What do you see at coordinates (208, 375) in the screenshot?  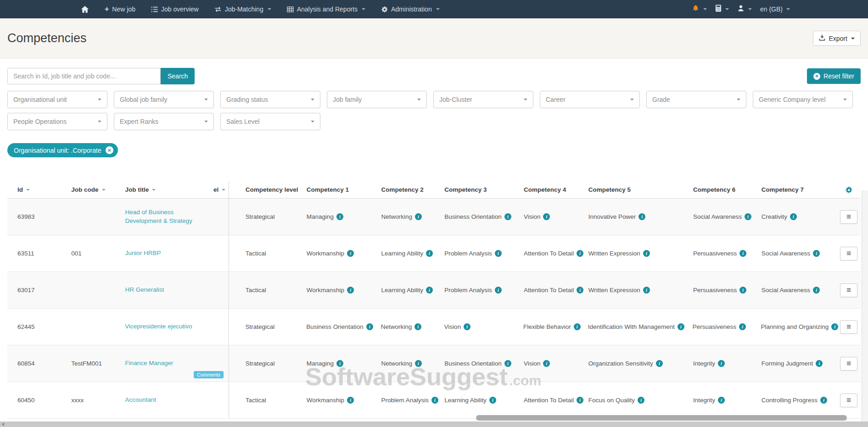 I see `comments-badge: Comments` at bounding box center [208, 375].